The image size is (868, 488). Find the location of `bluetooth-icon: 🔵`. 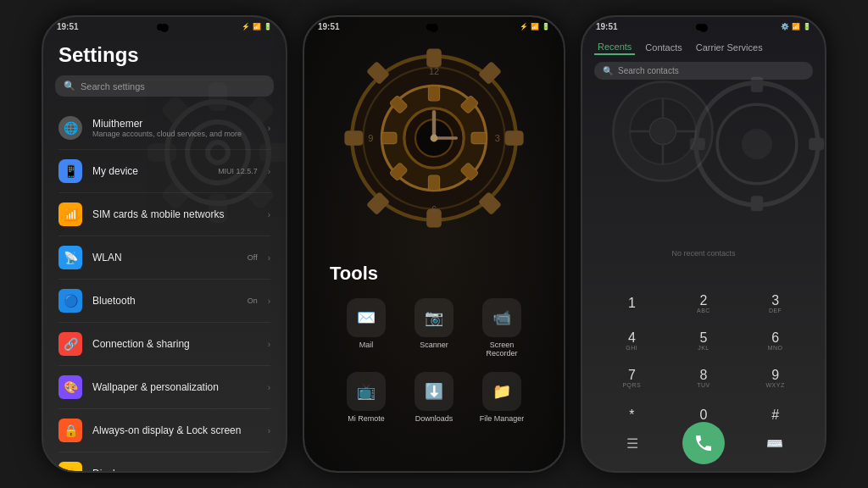

bluetooth-icon: 🔵 is located at coordinates (70, 301).